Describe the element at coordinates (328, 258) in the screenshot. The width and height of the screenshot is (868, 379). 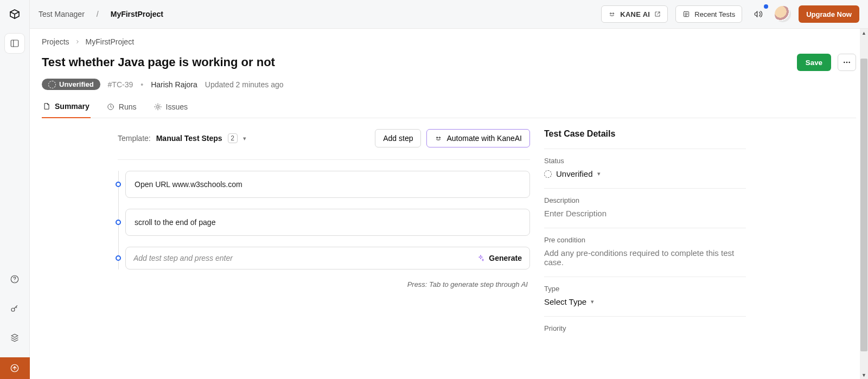
I see `step-new-row: Generate` at that location.